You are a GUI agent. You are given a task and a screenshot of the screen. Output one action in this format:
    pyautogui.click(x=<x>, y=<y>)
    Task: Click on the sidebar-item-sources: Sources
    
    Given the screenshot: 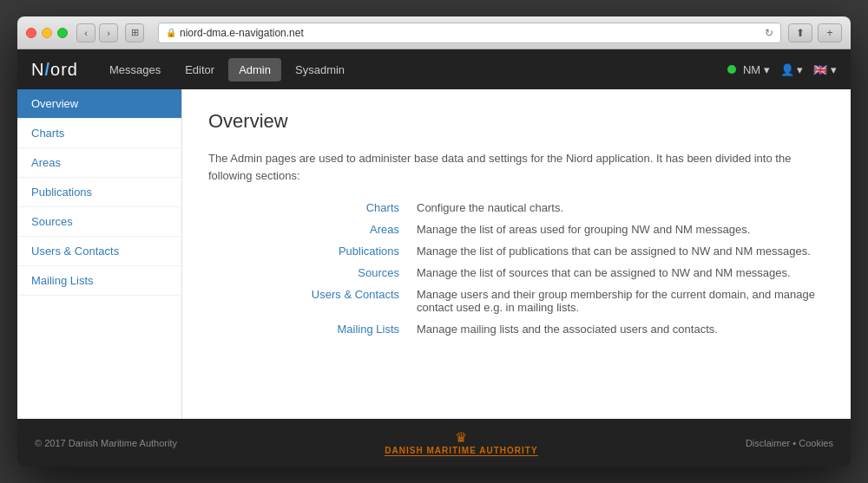 What is the action you would take?
    pyautogui.click(x=99, y=222)
    